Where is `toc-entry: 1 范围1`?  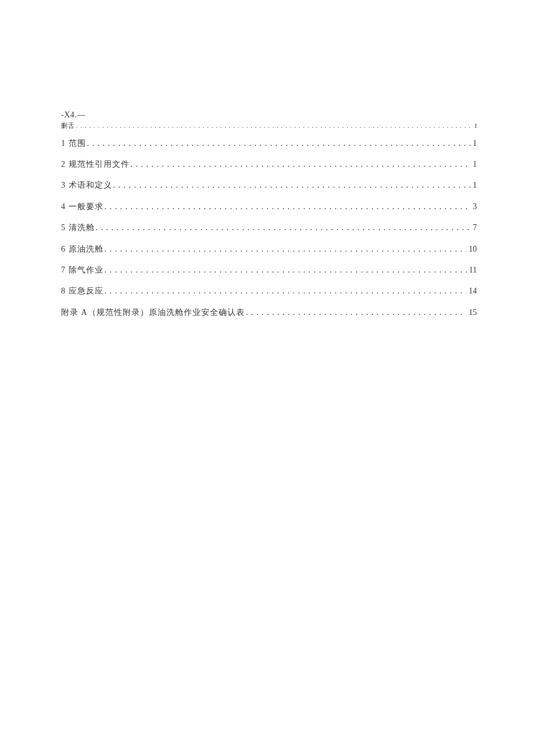 toc-entry: 1 范围1 is located at coordinates (269, 144).